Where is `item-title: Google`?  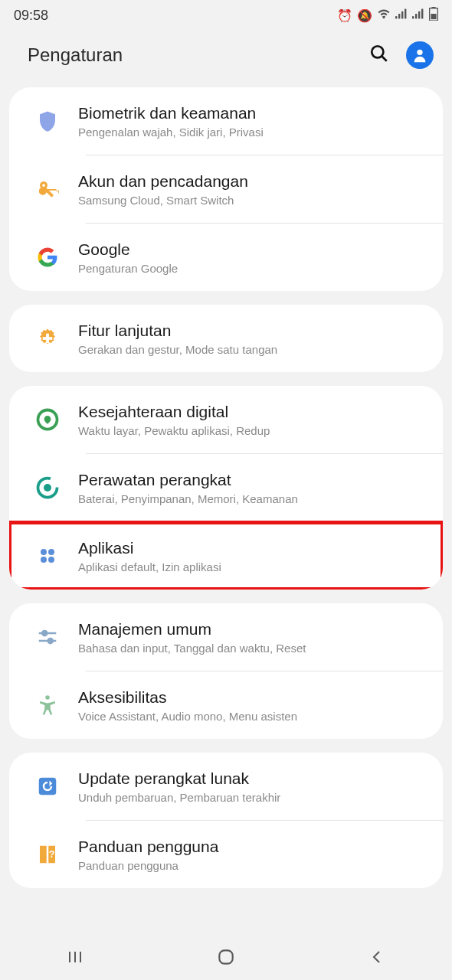 item-title: Google is located at coordinates (254, 250).